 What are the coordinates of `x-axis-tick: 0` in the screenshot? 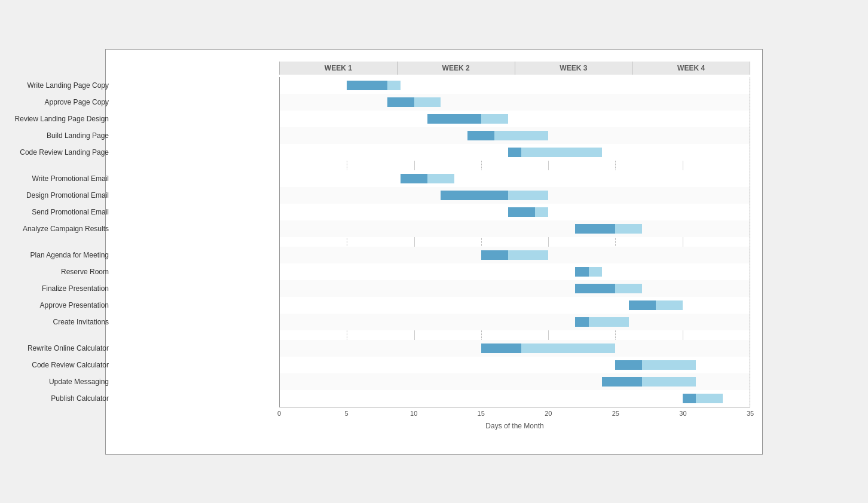 It's located at (279, 413).